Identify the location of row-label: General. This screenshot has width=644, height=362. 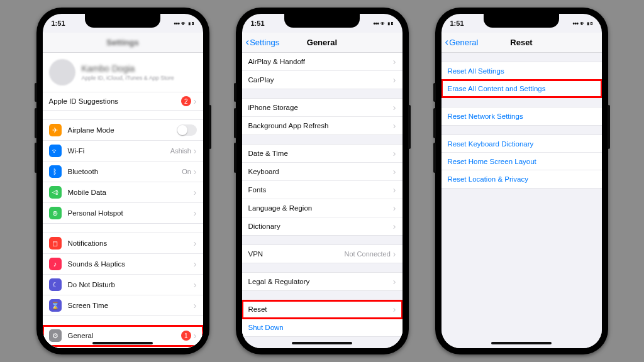
(125, 336).